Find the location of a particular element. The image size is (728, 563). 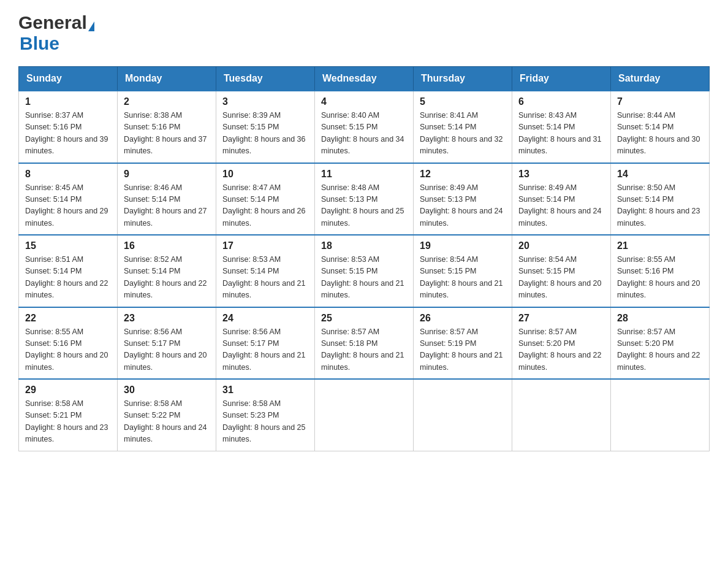

day-sun-info: Sunrise: 8:45 AMSunset: 5:14 PMDaylight:… is located at coordinates (68, 206).